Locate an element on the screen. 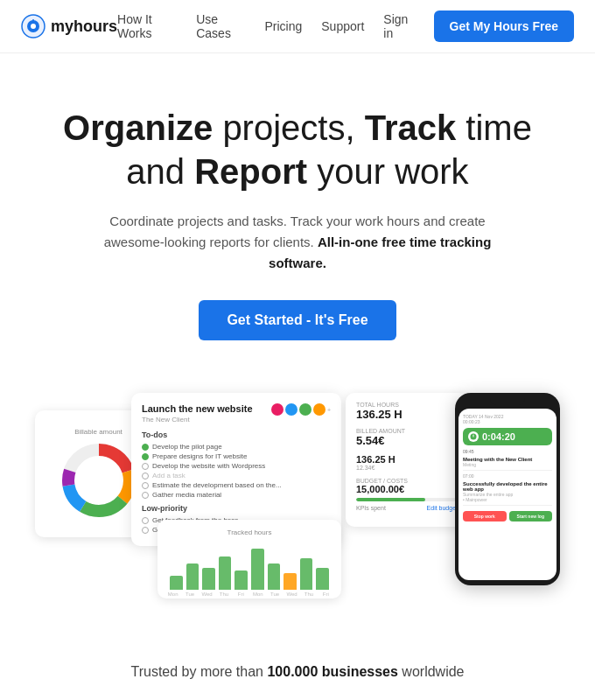  hero-bold-track: Track is located at coordinates (411, 128).